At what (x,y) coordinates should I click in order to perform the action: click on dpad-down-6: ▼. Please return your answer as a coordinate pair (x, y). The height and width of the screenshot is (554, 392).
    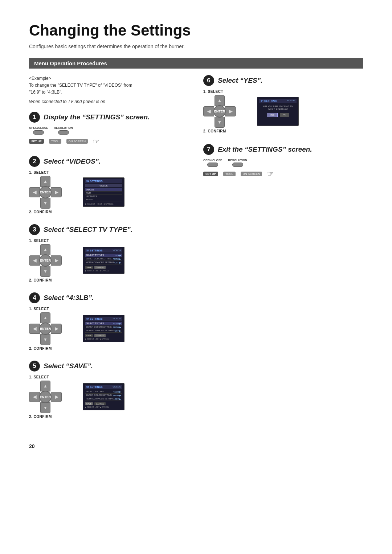
    Looking at the image, I should click on (220, 122).